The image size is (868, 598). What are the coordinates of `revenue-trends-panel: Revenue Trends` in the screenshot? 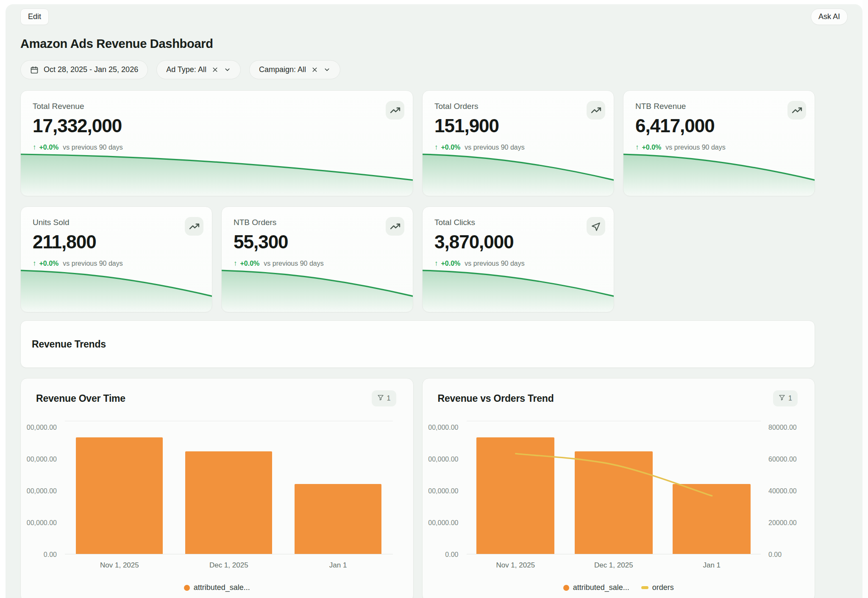 It's located at (418, 344).